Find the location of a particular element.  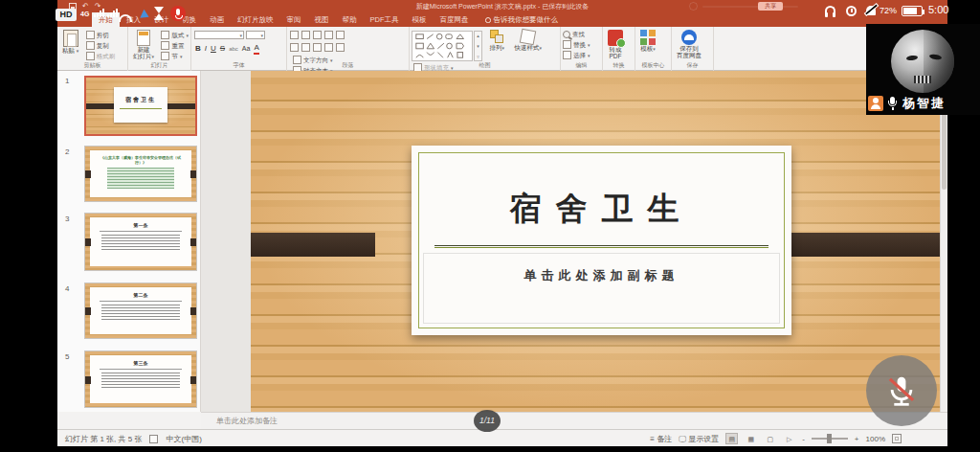

normal-view-button: ▤ is located at coordinates (731, 439).